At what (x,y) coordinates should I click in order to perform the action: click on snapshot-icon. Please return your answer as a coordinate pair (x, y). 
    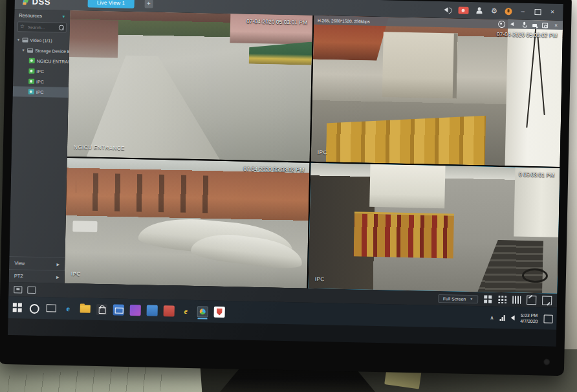
    Looking at the image, I should click on (545, 25).